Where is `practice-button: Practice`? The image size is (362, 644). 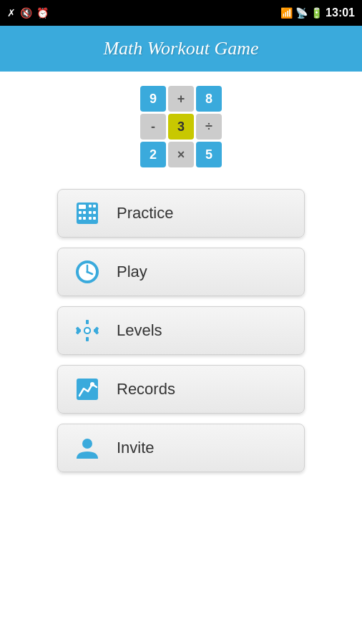 practice-button: Practice is located at coordinates (181, 213).